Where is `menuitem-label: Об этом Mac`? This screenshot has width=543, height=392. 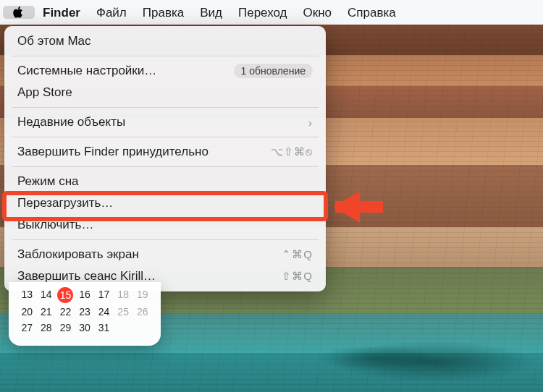
menuitem-label: Об этом Mac is located at coordinates (165, 41).